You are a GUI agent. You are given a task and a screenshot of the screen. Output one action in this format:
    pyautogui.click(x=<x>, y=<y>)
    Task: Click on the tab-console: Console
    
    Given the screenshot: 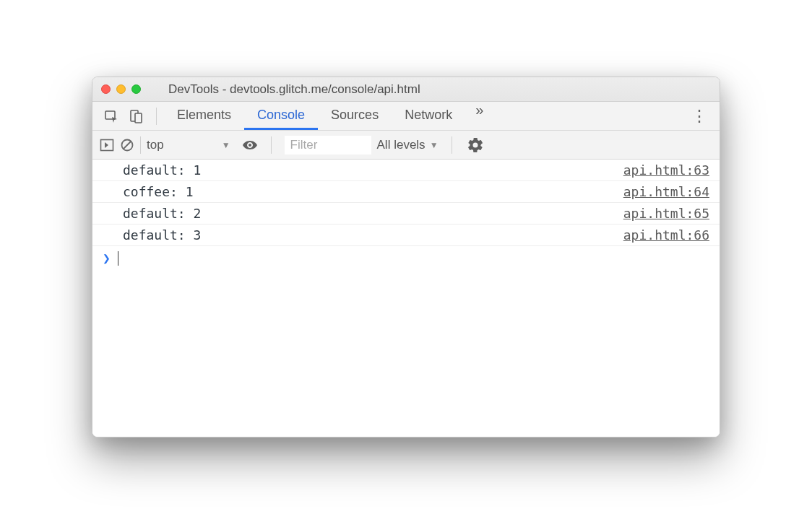 What is the action you would take?
    pyautogui.click(x=281, y=116)
    